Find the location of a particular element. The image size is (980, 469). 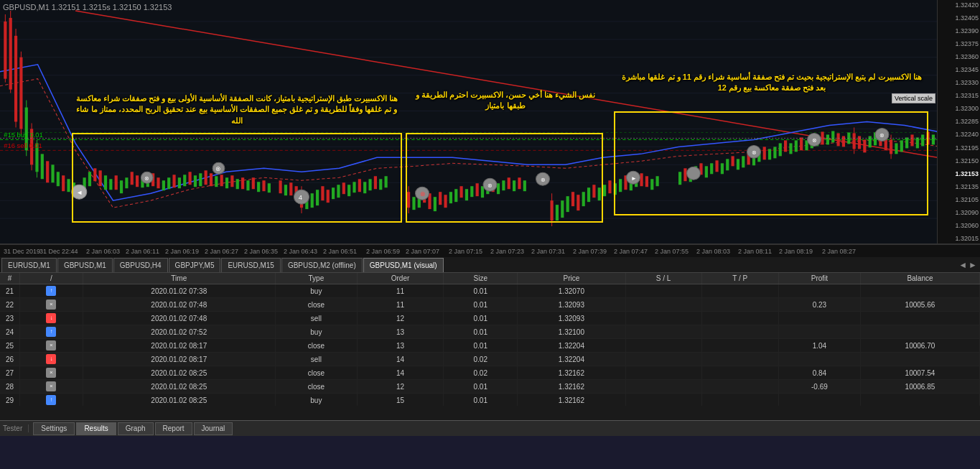

btab-settings: Settings is located at coordinates (54, 429).